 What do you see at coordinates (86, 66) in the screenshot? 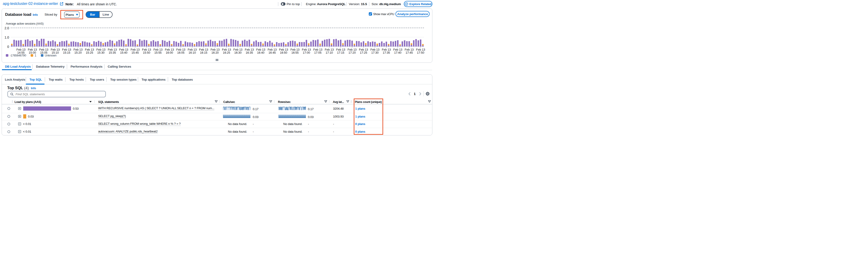
I see `tab-performance-analysis: Performance Analysis` at bounding box center [86, 66].